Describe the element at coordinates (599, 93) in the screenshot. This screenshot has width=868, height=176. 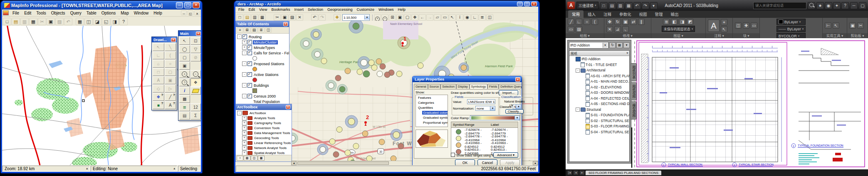
I see `sheet-row: A-03 - DOORS WINDOW...` at that location.